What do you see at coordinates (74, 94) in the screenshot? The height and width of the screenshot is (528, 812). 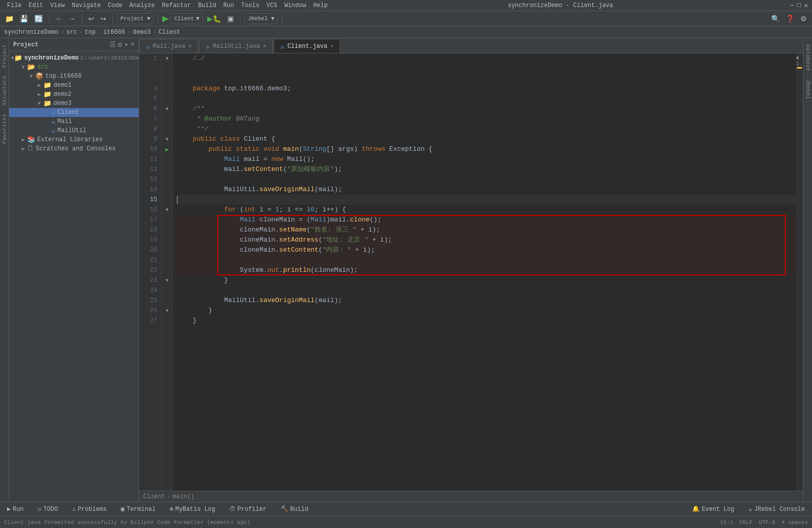 I see `tree-demo2: ▶ 📁 demo2` at bounding box center [74, 94].